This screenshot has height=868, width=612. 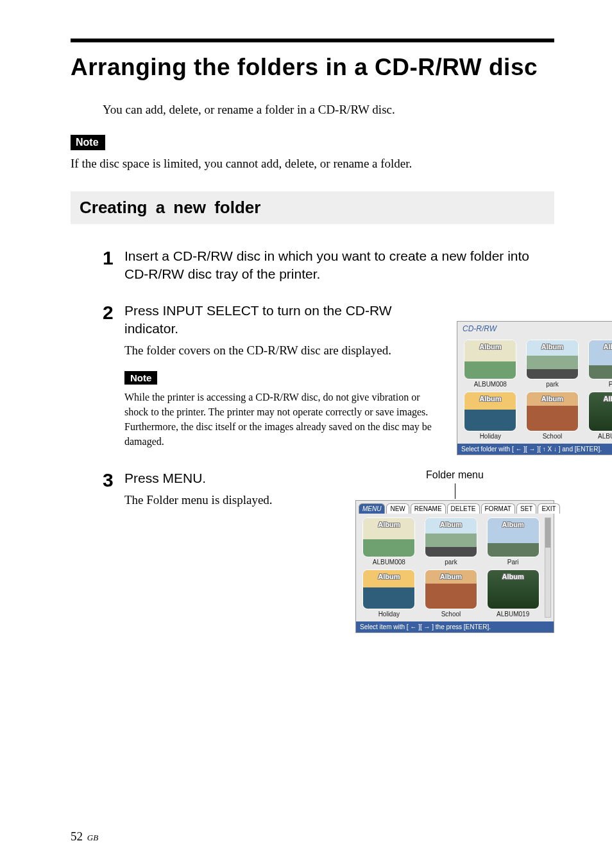 I want to click on page-number: 52 GB, so click(x=85, y=837).